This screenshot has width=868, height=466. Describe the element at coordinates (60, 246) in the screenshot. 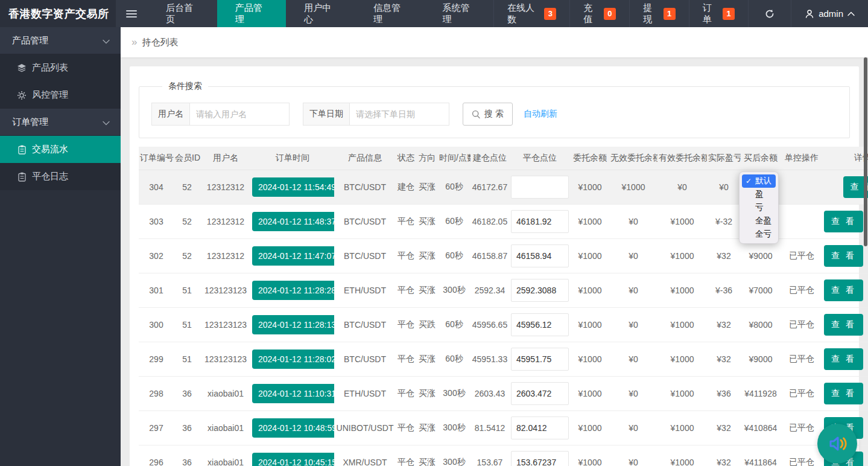

I see `sidebar: 产品管理产品列表风控管理订单管理交易流水平仓日志` at that location.